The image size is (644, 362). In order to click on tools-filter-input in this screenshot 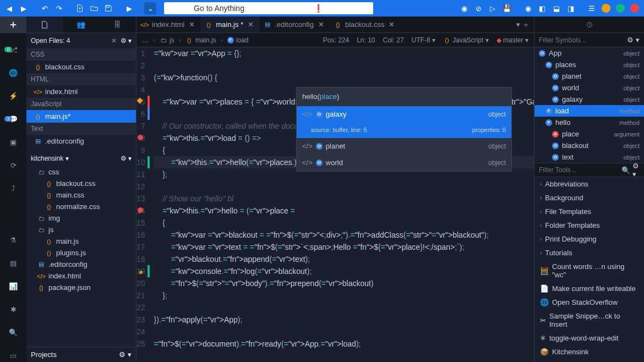, I will do `click(580, 170)`.